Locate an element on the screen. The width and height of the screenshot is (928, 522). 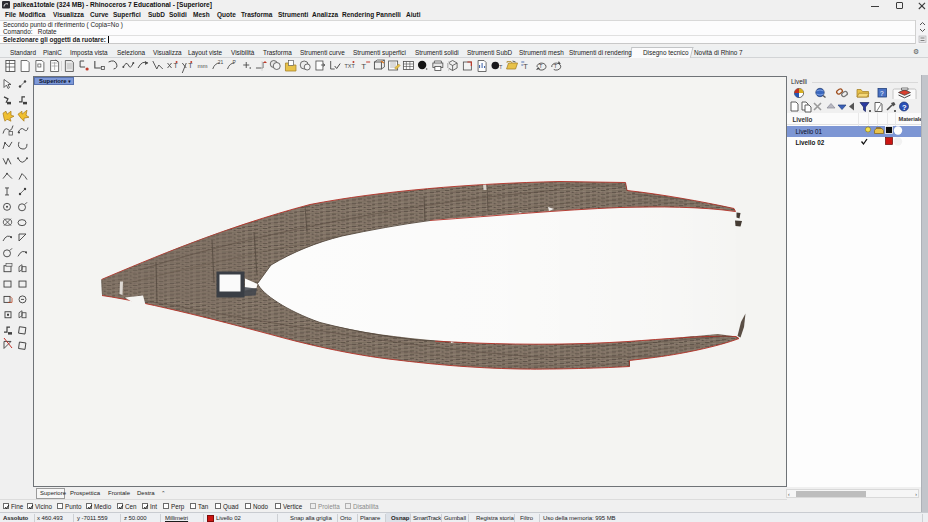
svg-text: TXT is located at coordinates (350, 66).